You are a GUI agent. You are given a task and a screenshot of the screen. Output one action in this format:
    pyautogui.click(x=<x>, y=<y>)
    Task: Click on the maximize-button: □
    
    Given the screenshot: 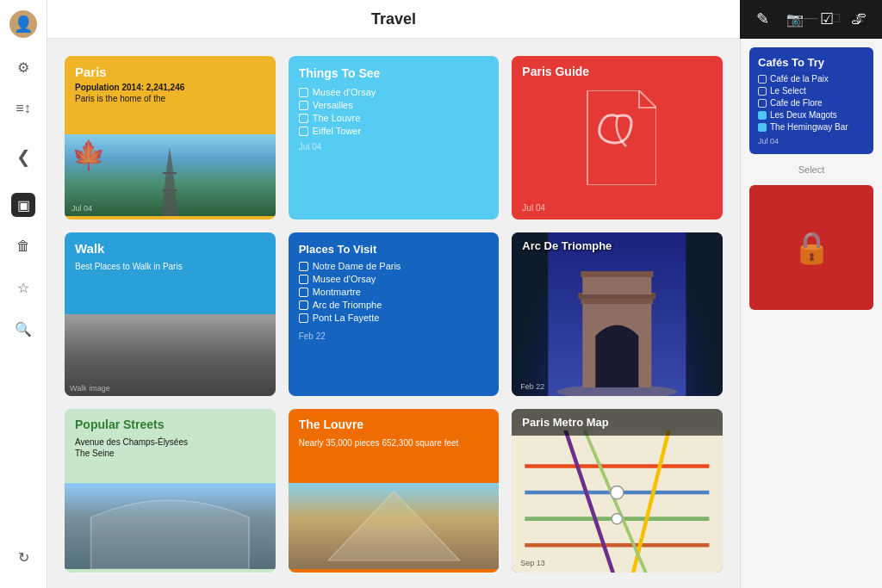 What is the action you would take?
    pyautogui.click(x=835, y=19)
    